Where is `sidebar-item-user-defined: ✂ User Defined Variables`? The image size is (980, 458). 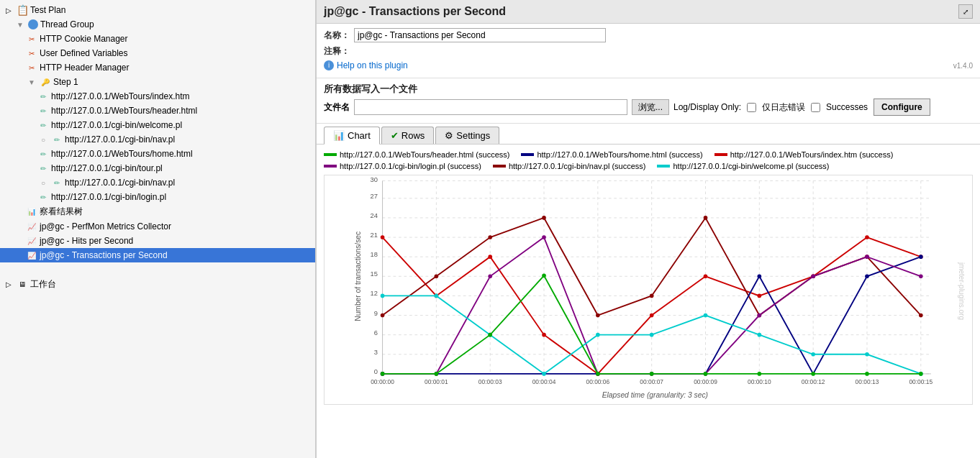 sidebar-item-user-defined: ✂ User Defined Variables is located at coordinates (158, 53).